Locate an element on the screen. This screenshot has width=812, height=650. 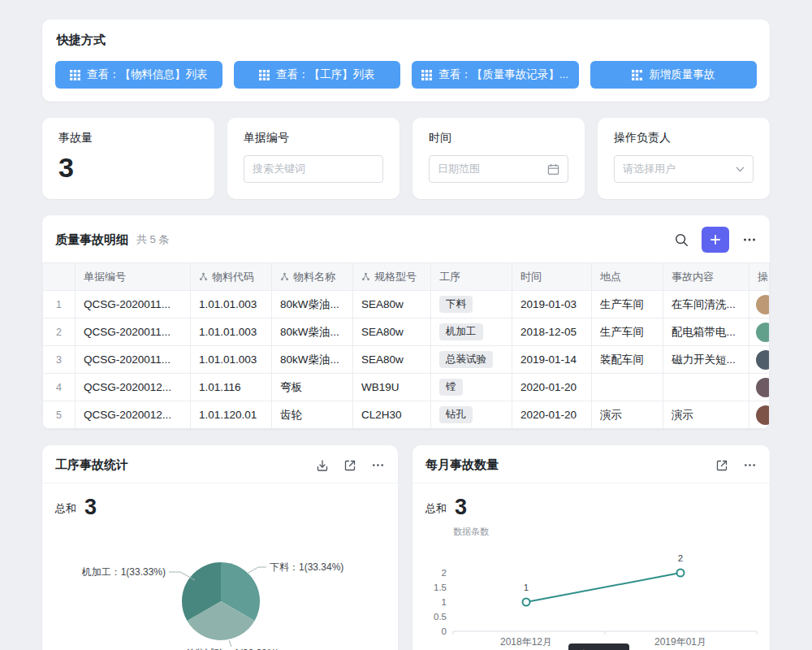
button-label: 查看：【工序】列表 is located at coordinates (326, 75).